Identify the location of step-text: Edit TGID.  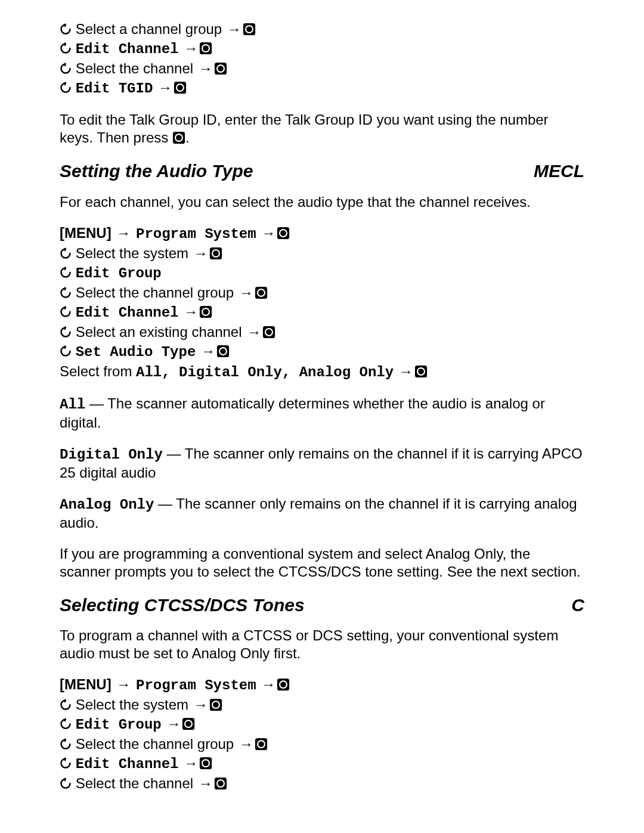
(114, 88).